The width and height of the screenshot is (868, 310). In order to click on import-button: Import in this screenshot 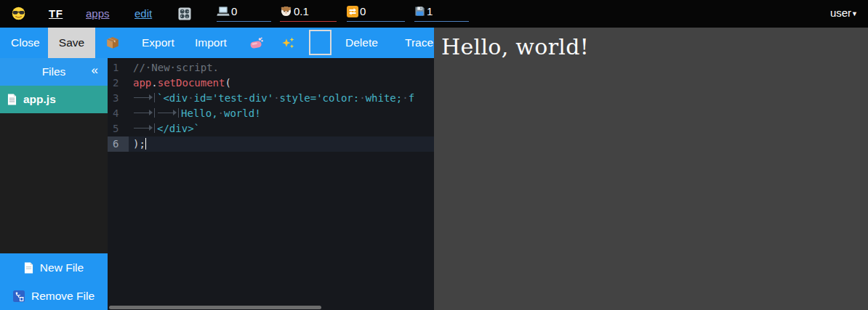, I will do `click(211, 43)`.